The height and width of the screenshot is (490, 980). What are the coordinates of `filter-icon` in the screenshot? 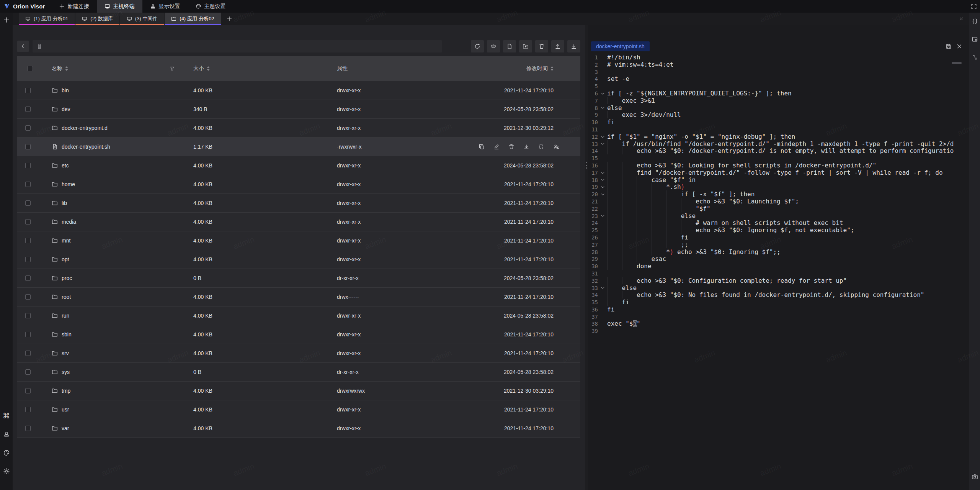 It's located at (172, 69).